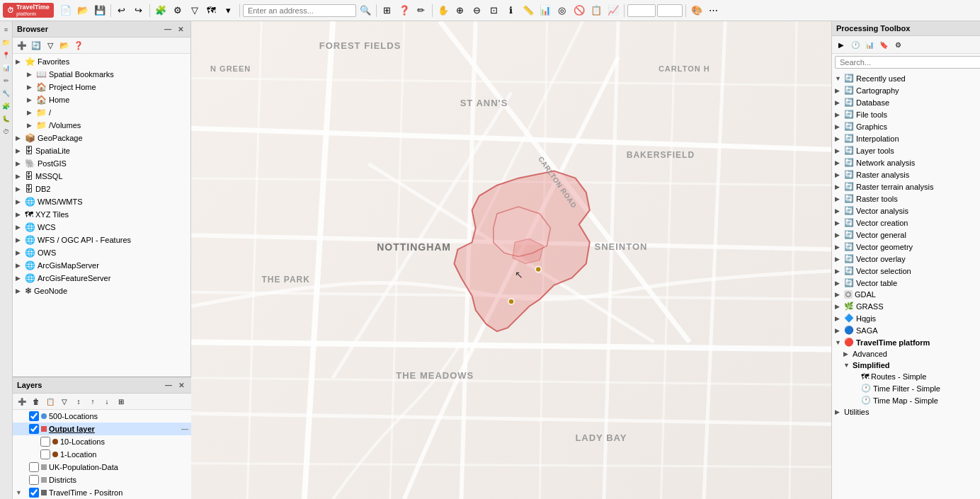 The height and width of the screenshot is (499, 980). I want to click on browser-item-db2: ▶ 🗄 DB2, so click(102, 189).